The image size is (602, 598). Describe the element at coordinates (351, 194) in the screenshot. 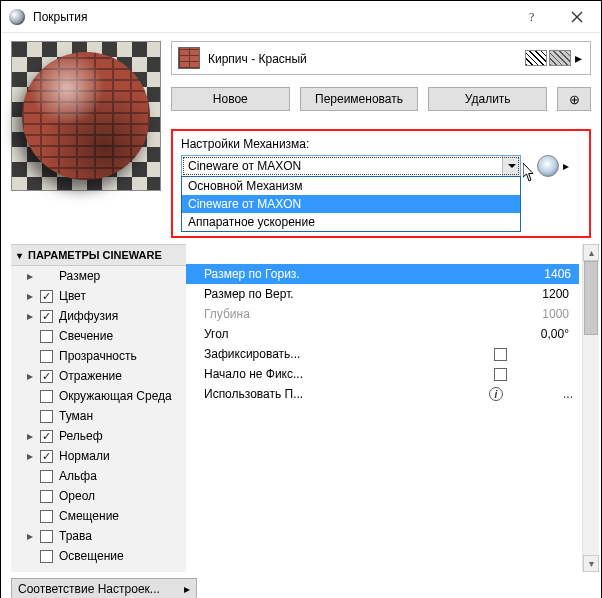

I see `engine-combobox: Cineware от MAXON ▸` at that location.